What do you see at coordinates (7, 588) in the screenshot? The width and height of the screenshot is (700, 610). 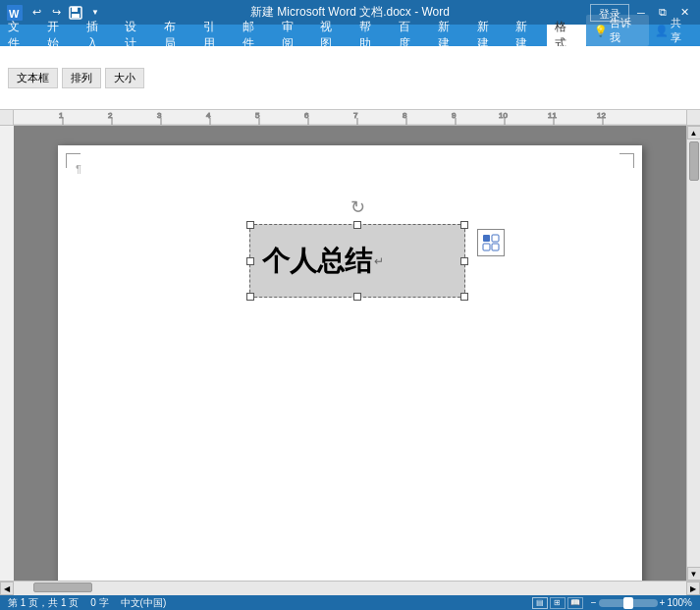 I see `scroll-left-button: ◀` at bounding box center [7, 588].